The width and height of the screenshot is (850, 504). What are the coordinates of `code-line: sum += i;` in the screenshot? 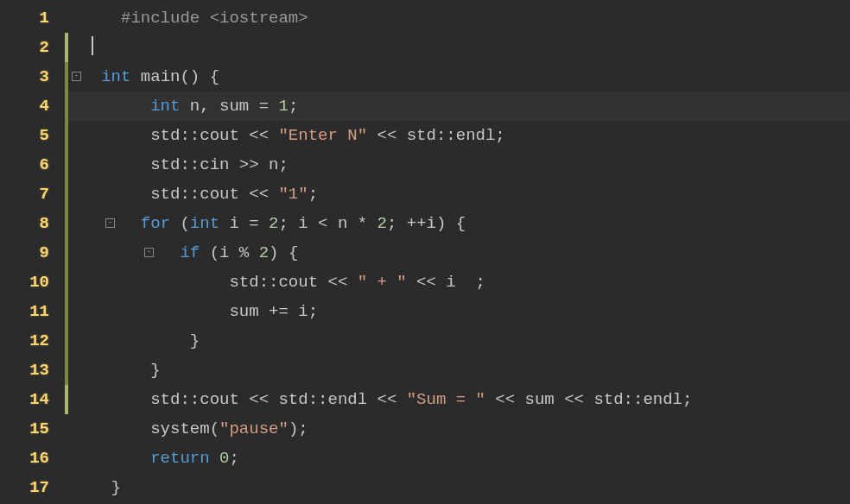 It's located at (458, 312).